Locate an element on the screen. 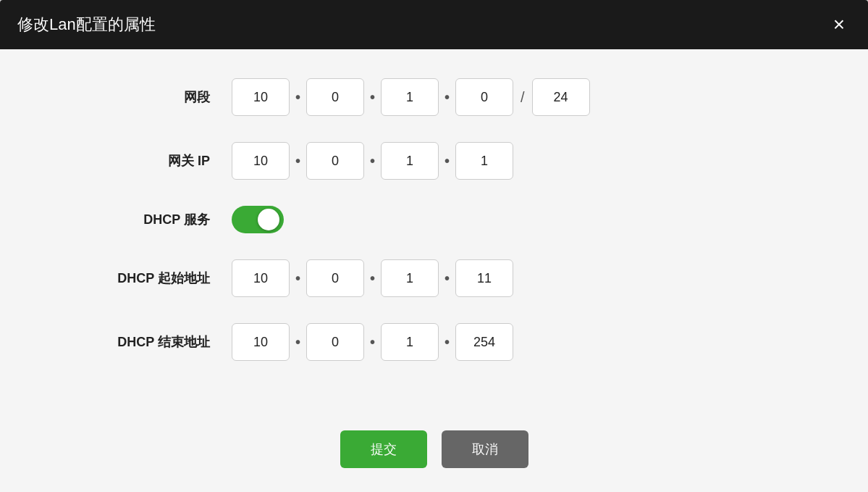 This screenshot has width=868, height=492. dhcp-end-dot2: • is located at coordinates (372, 342).